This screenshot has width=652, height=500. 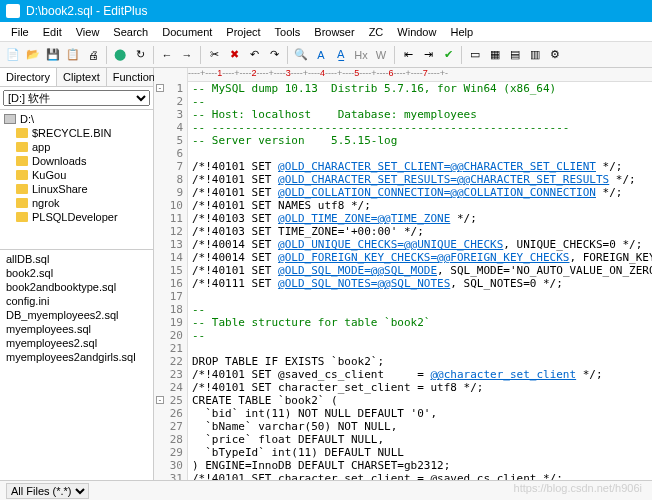 I want to click on tree-item: Downloads, so click(x=76, y=161).